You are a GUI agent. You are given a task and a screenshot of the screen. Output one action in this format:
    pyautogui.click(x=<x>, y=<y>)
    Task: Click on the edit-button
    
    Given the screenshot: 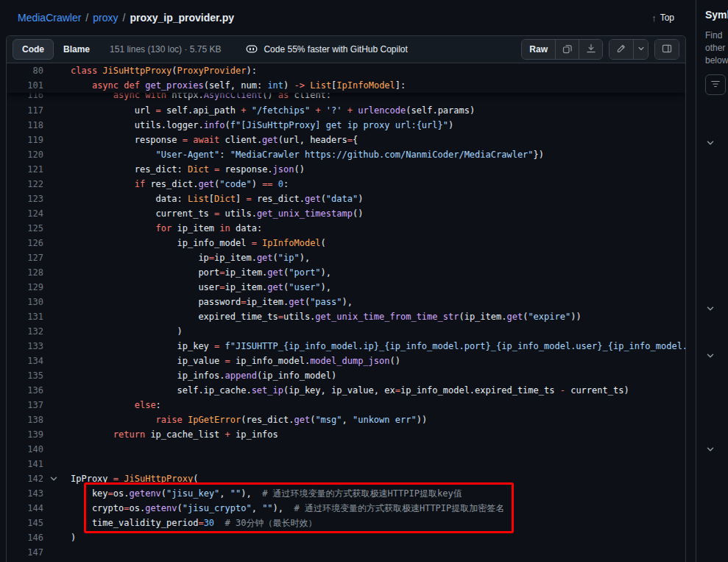 What is the action you would take?
    pyautogui.click(x=621, y=49)
    